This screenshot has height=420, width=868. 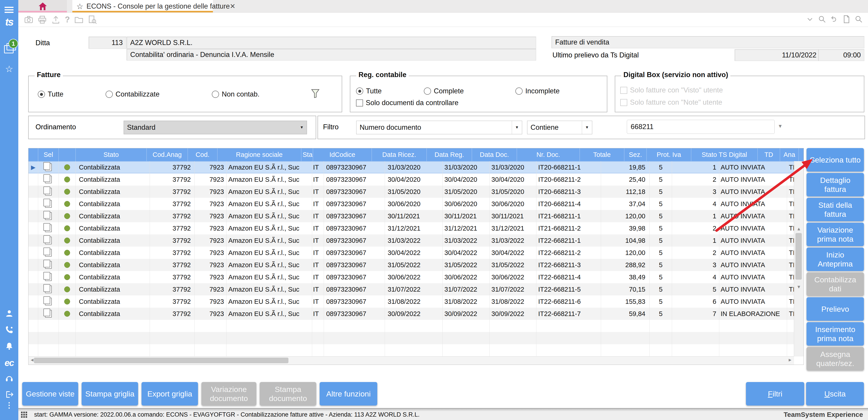 What do you see at coordinates (549, 155) in the screenshot?
I see `column-header-nr-doc-: Nr. Doc.` at bounding box center [549, 155].